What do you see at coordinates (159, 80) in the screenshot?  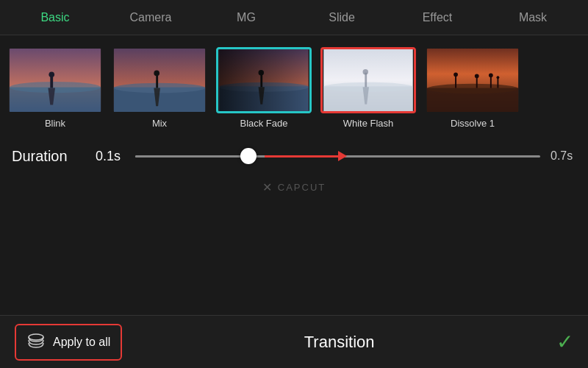 I see `thumb-mix-wrapper` at bounding box center [159, 80].